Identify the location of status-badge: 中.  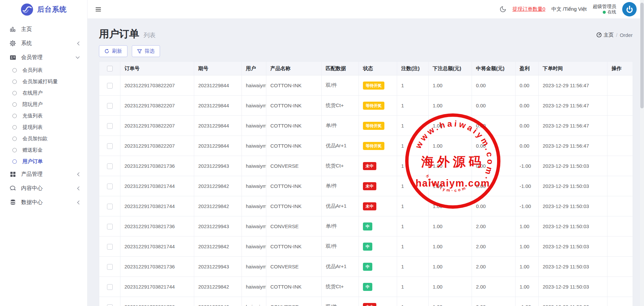
(368, 247).